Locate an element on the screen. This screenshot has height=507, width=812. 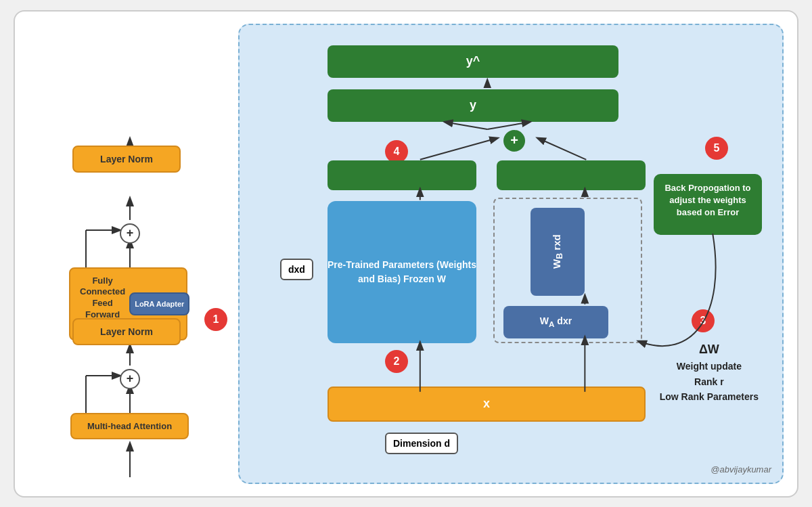
lora-badge: LoRA Adapter is located at coordinates (160, 304).